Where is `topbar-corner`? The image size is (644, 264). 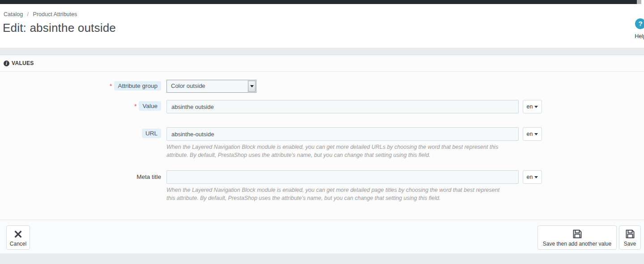
topbar-corner is located at coordinates (643, 2).